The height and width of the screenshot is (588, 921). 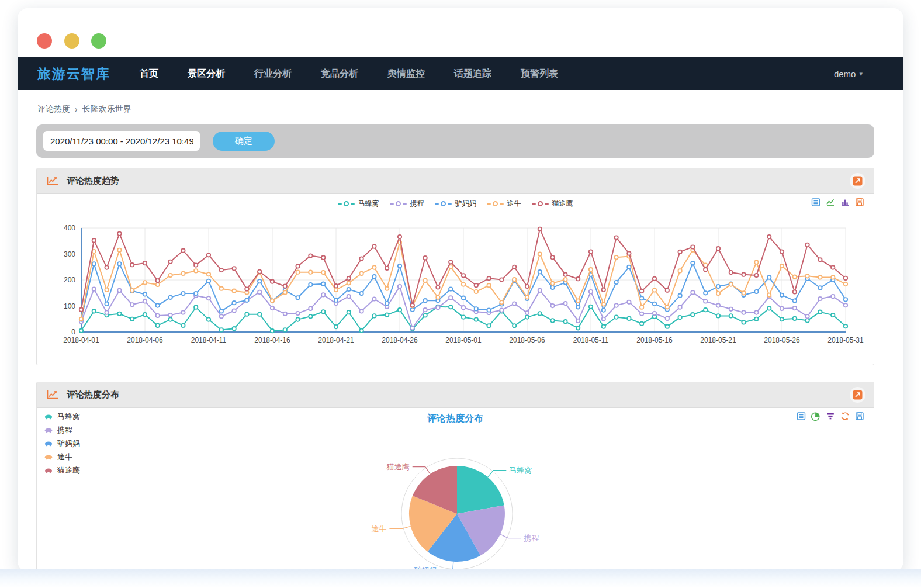 What do you see at coordinates (532, 538) in the screenshot?
I see `pie-label-携程: 携程` at bounding box center [532, 538].